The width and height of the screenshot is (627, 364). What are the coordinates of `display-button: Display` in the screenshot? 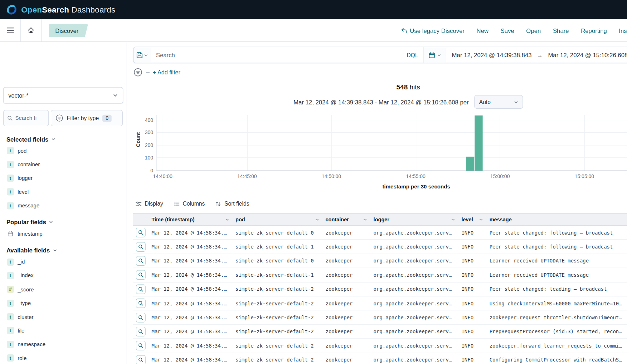 It's located at (150, 204).